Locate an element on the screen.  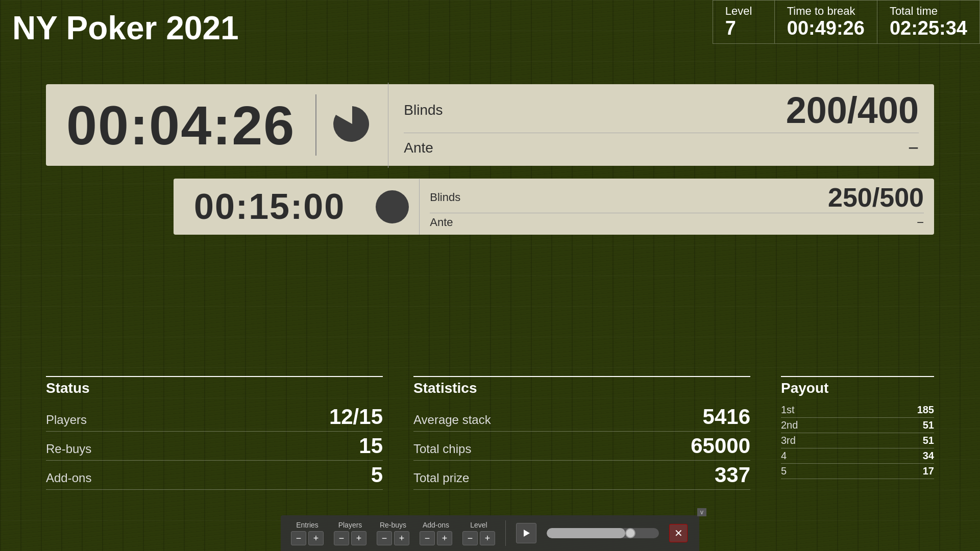
level-label: Level is located at coordinates (744, 11).